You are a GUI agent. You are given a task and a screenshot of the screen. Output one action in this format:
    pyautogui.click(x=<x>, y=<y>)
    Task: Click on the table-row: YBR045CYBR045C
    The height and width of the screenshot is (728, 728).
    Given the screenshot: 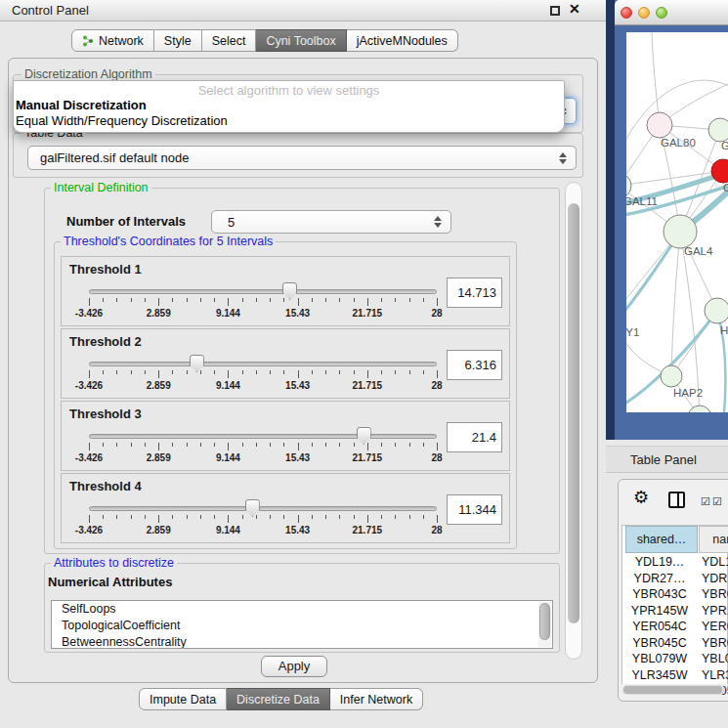 What is the action you would take?
    pyautogui.click(x=675, y=645)
    